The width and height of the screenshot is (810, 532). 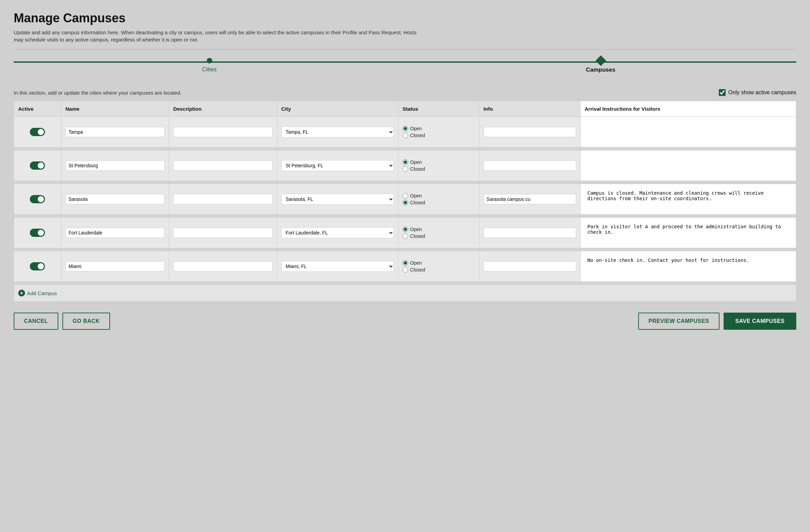 What do you see at coordinates (439, 129) in the screenshot?
I see `radio-open-tampa: Open` at bounding box center [439, 129].